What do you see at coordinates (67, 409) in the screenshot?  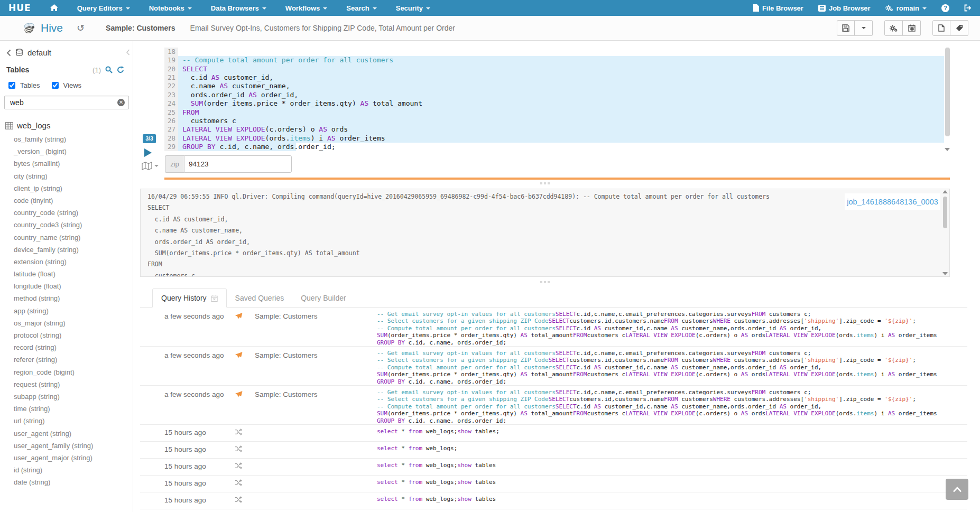 I see `column-item: time (string)` at bounding box center [67, 409].